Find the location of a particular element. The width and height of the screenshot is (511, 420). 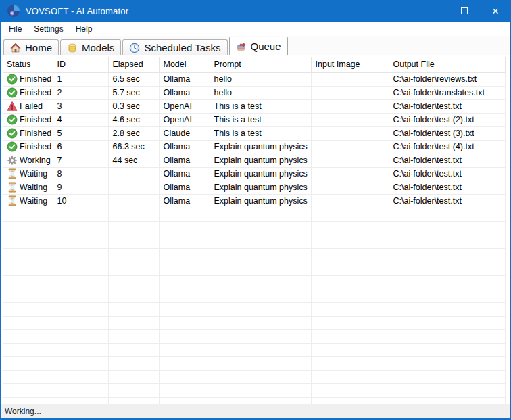

menu-file: File is located at coordinates (15, 29).